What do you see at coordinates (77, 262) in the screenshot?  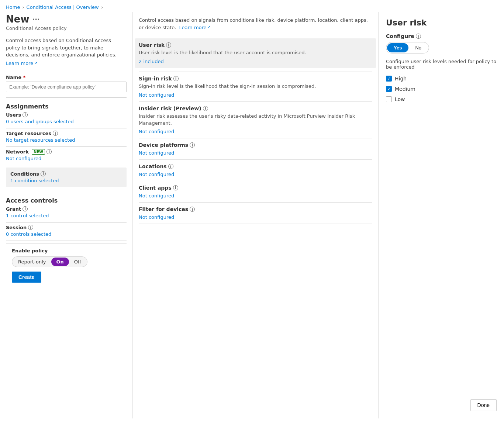 I see `toggle-off: Off` at bounding box center [77, 262].